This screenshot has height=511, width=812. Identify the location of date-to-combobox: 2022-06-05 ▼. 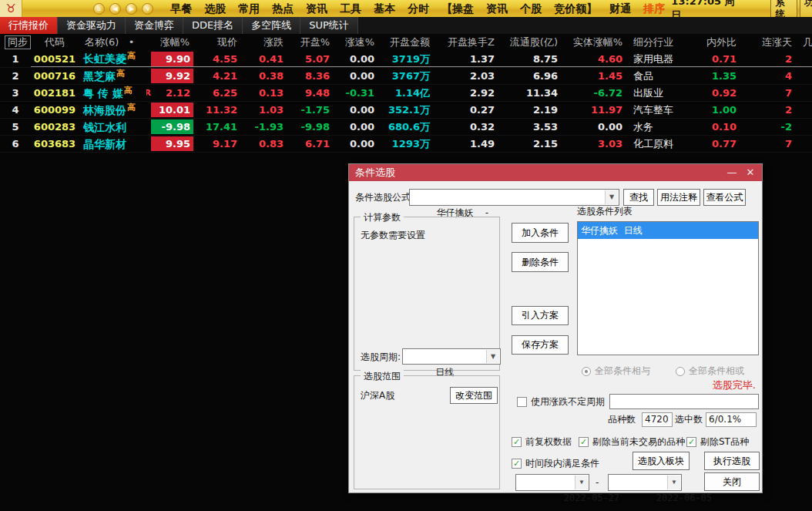
(645, 482).